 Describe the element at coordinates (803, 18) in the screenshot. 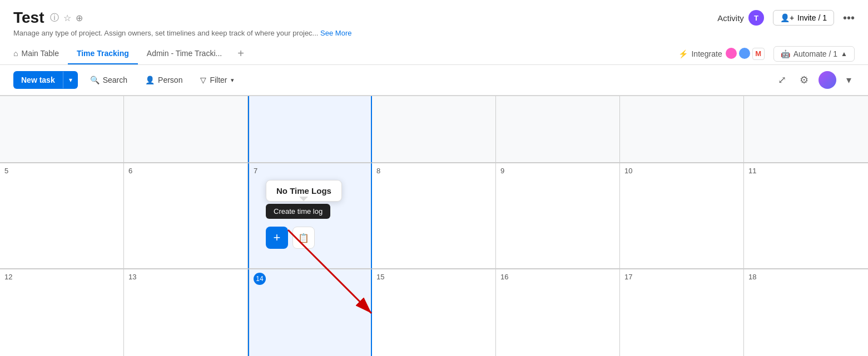

I see `invite-button: 👤+ Invite / 1` at that location.